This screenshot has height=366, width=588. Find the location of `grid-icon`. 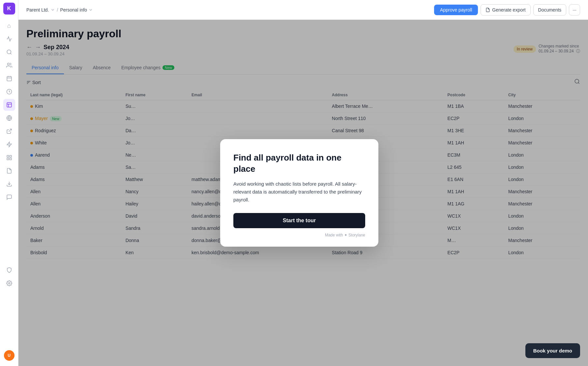

grid-icon is located at coordinates (9, 158).